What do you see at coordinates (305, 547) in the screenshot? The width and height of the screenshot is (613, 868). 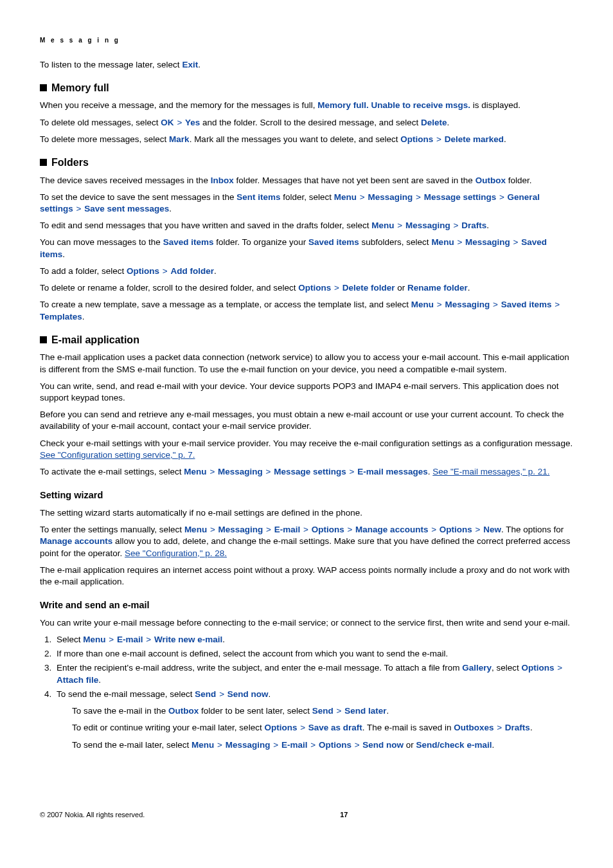 I see `text: allow you to add, delete, and change the…` at bounding box center [305, 547].